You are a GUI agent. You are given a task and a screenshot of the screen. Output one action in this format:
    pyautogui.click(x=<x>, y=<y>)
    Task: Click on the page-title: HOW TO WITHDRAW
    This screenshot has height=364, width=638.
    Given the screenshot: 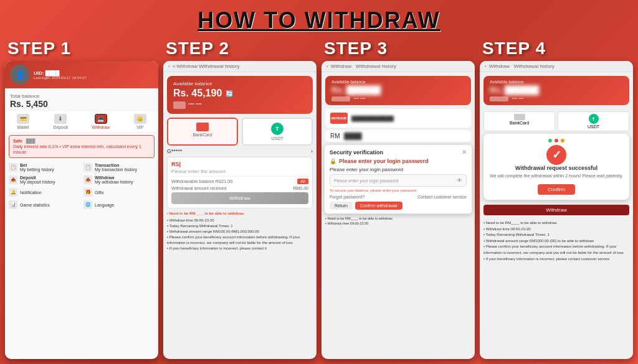 What is the action you would take?
    pyautogui.click(x=319, y=21)
    